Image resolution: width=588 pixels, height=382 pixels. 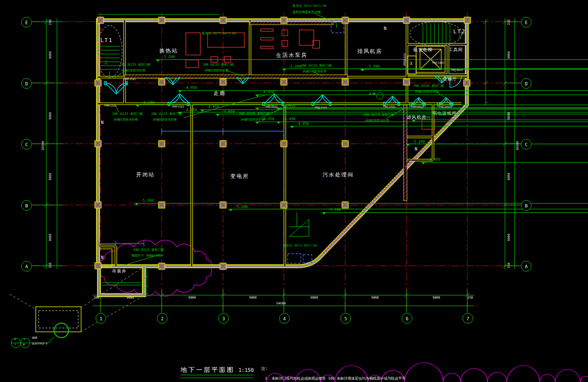 What do you see at coordinates (284, 318) in the screenshot?
I see `grid-bubble-col-4: 4` at bounding box center [284, 318].